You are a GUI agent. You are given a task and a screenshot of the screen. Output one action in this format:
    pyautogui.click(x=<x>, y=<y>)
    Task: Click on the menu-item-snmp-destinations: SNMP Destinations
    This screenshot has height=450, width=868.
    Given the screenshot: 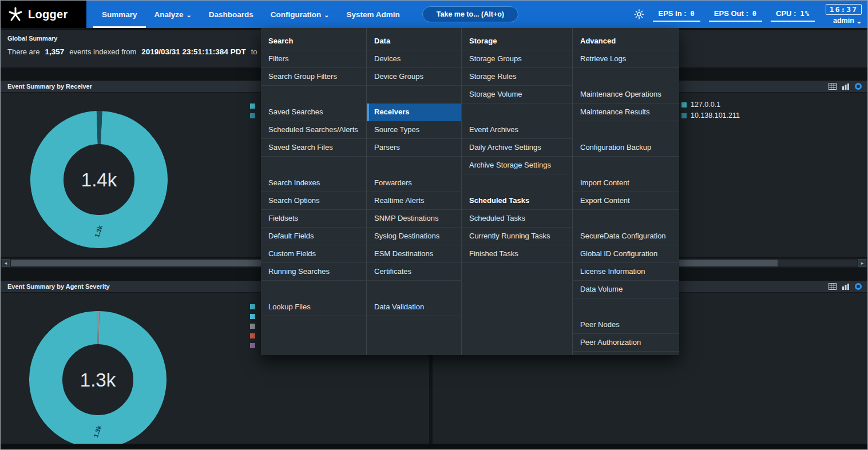 What is the action you would take?
    pyautogui.click(x=414, y=218)
    